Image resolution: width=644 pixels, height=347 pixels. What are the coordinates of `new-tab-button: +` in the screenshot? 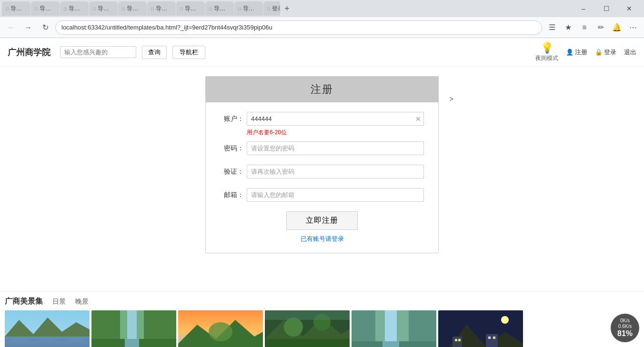 It's located at (287, 9).